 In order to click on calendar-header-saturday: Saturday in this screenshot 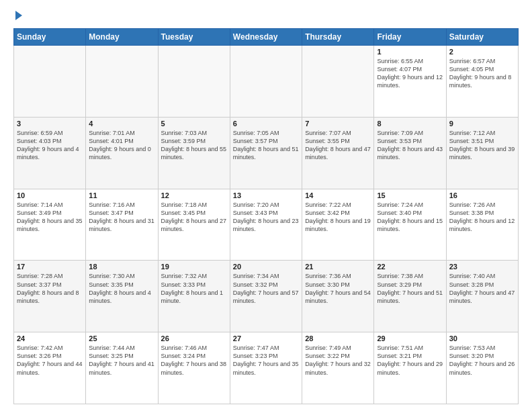, I will do `click(482, 38)`.